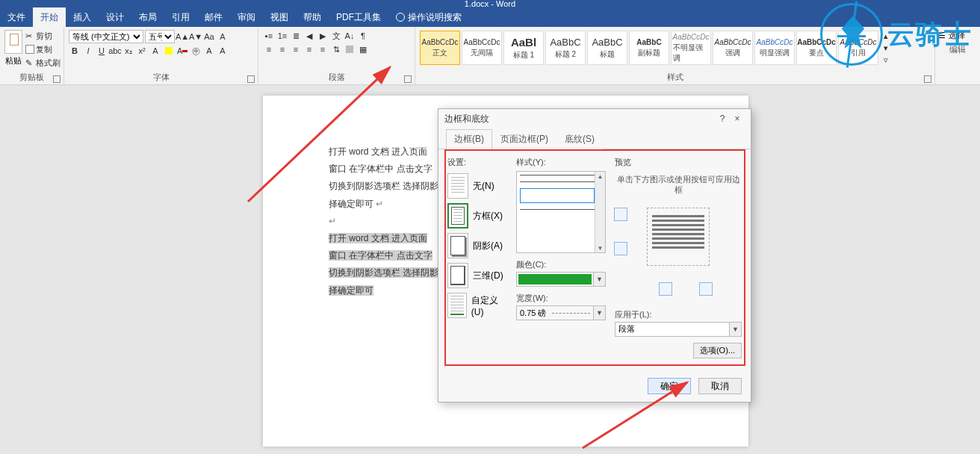 The width and height of the screenshot is (980, 454). What do you see at coordinates (408, 79) in the screenshot?
I see `paragraph-dialog-launcher` at bounding box center [408, 79].